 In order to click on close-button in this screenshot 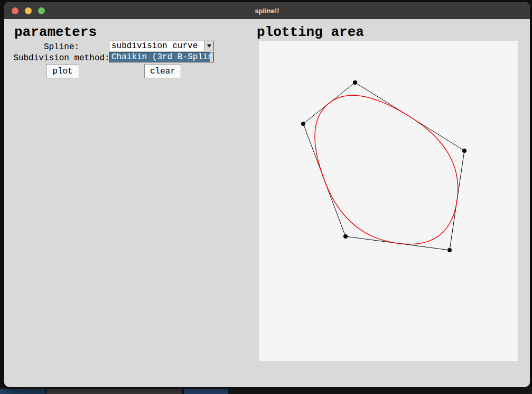, I will do `click(15, 11)`.